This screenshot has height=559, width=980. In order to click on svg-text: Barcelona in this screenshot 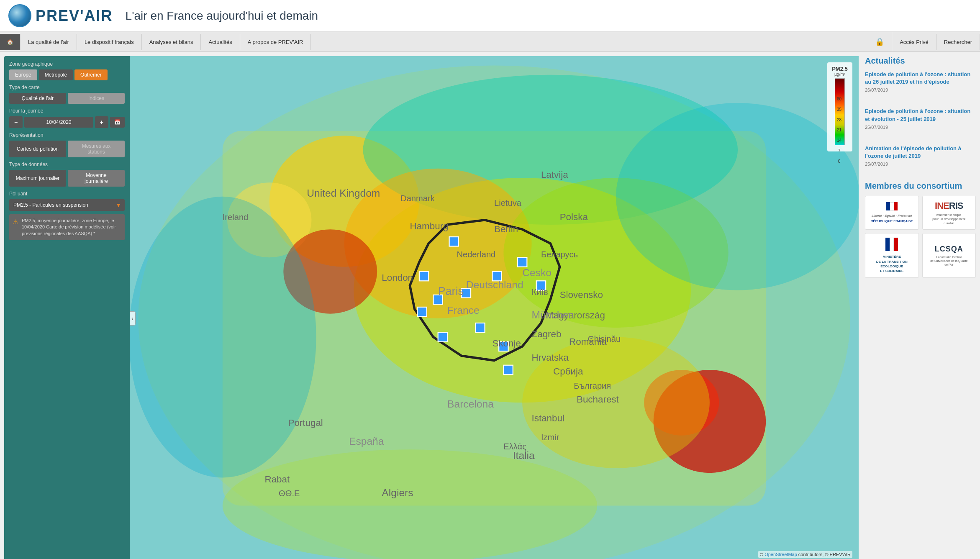, I will do `click(470, 404)`.